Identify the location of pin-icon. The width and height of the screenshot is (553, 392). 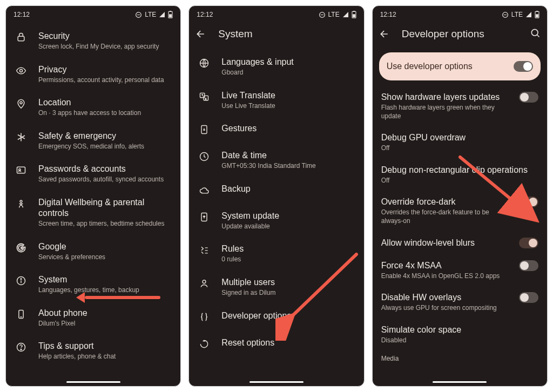
(21, 105).